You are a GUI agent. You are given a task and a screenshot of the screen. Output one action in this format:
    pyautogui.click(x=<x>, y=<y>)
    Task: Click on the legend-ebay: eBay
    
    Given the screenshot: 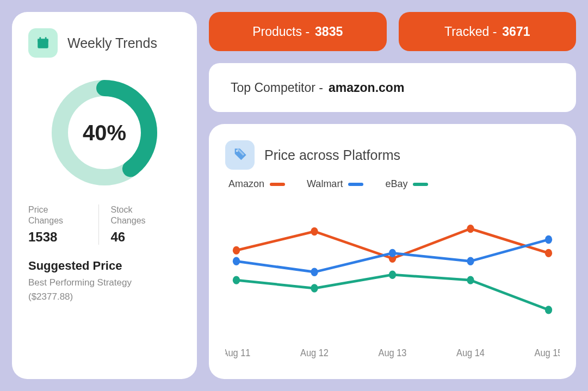 What is the action you would take?
    pyautogui.click(x=407, y=184)
    